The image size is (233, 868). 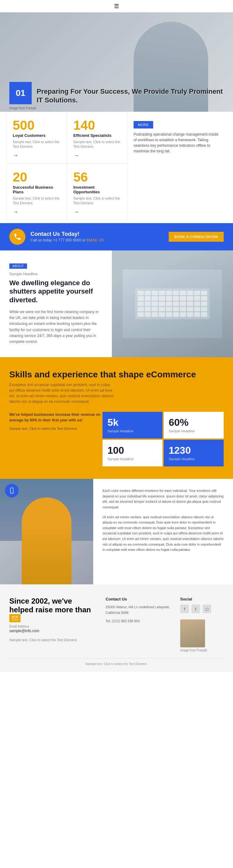 I want to click on skills-bottom: We've helped businesses increase their r…, so click(x=117, y=439).